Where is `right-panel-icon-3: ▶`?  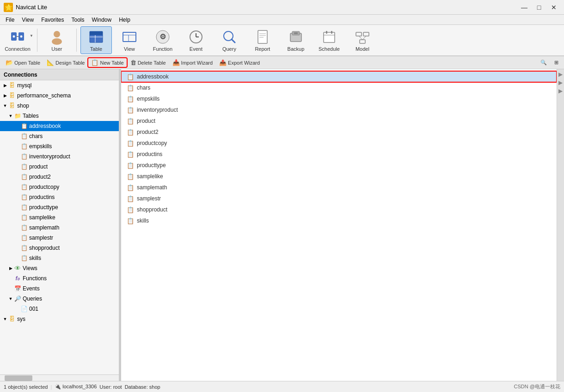 right-panel-icon-3: ▶ is located at coordinates (560, 91).